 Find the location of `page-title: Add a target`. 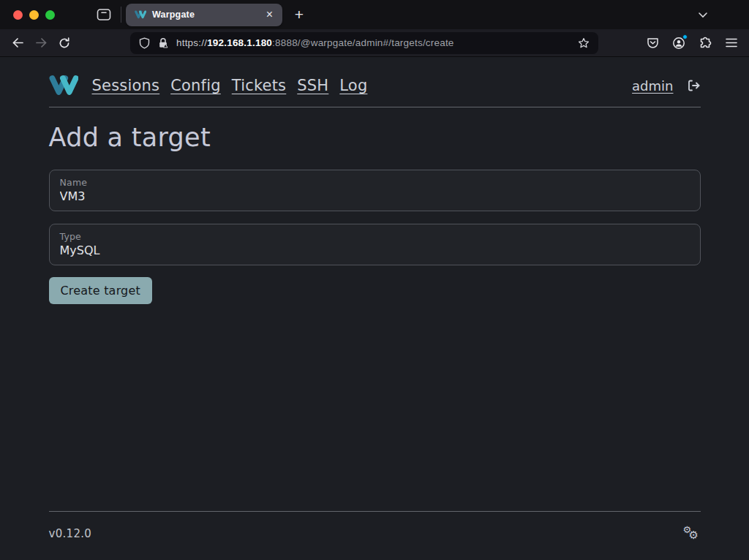

page-title: Add a target is located at coordinates (374, 137).